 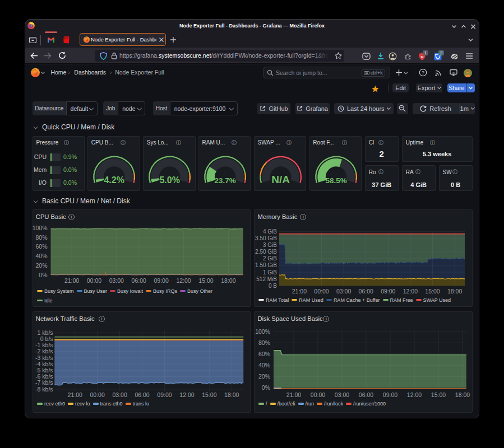 What do you see at coordinates (44, 358) in the screenshot?
I see `svg-text: -3 kb/s` at bounding box center [44, 358].